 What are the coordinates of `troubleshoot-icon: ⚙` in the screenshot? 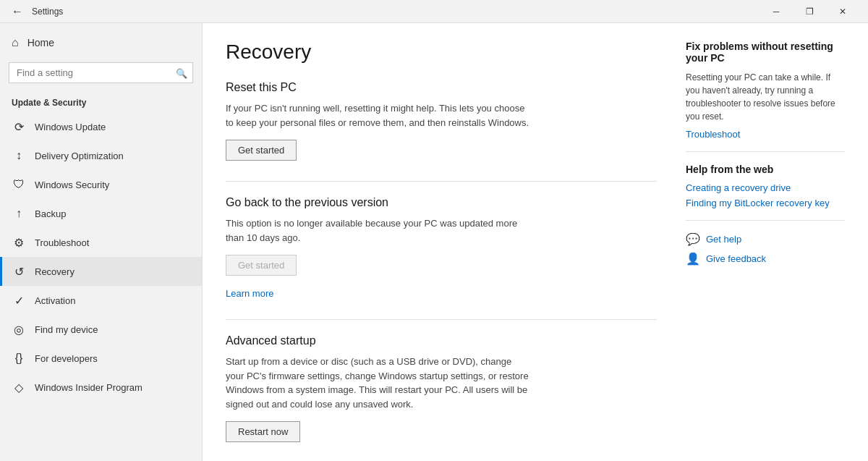 It's located at (19, 242).